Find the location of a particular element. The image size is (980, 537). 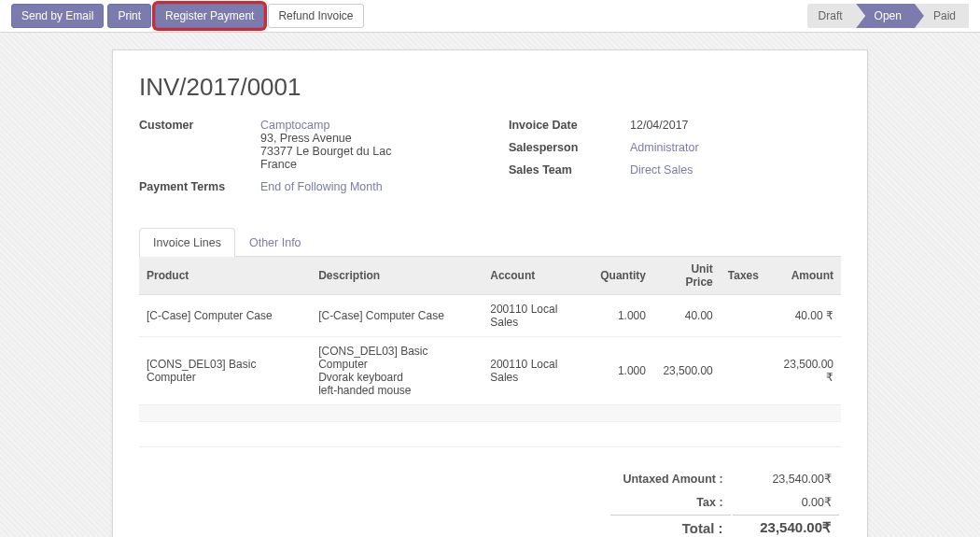

refund-invoice-button: Refund Invoice is located at coordinates (315, 16).